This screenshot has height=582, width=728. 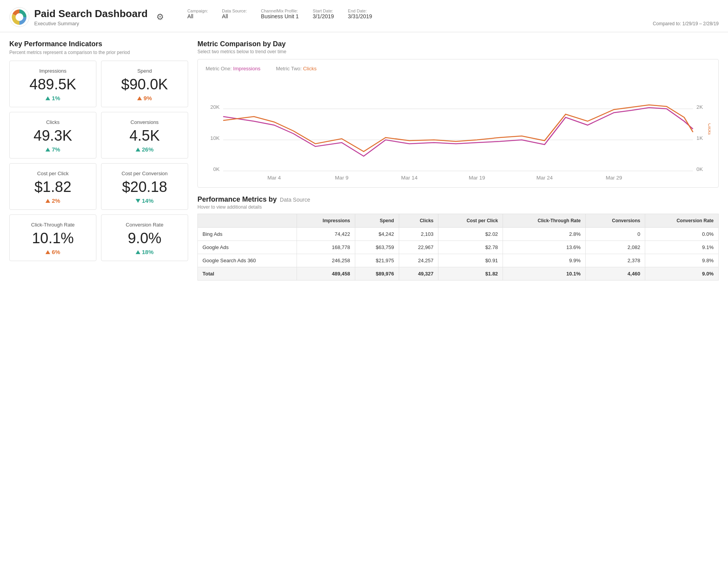 I want to click on table-cell: 22,967, so click(x=419, y=247).